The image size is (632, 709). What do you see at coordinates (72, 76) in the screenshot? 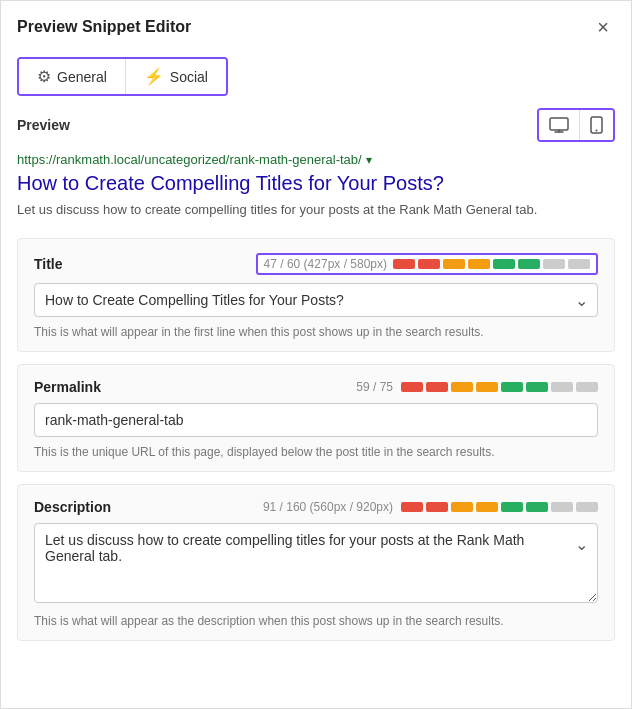
I see `tab-general: ⚙ General` at bounding box center [72, 76].